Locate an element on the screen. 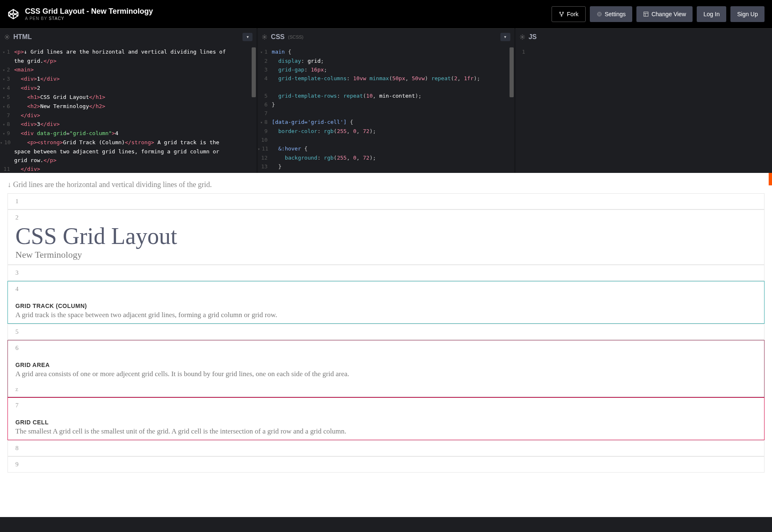  code-content: <p>↓ Grid lines are the horizontal and v… is located at coordinates (136, 52).